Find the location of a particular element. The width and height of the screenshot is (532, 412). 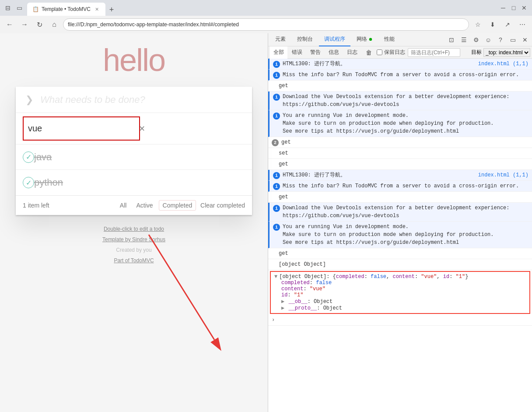

dock-icon: ▭ is located at coordinates (513, 40).